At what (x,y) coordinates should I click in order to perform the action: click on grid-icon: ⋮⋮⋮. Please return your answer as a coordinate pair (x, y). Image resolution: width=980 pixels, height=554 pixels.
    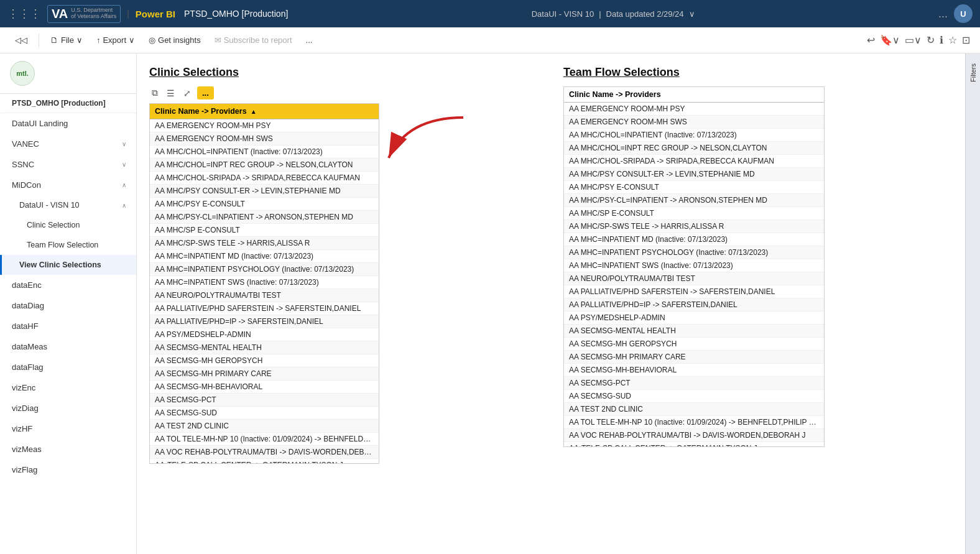
    Looking at the image, I should click on (24, 14).